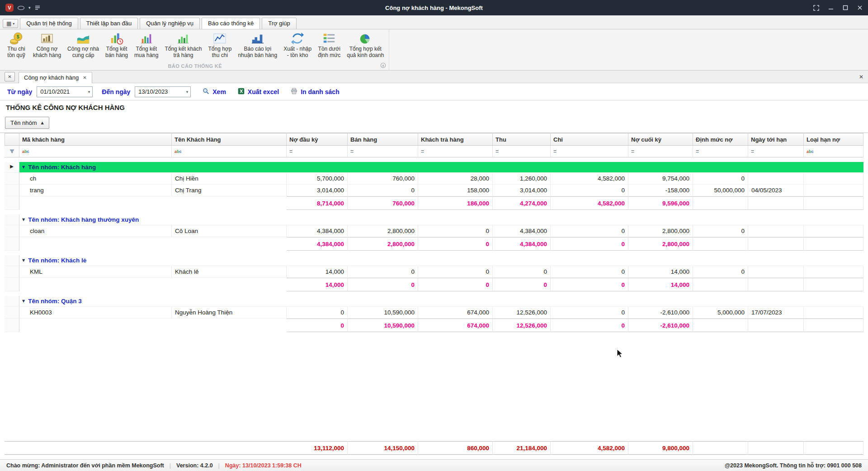 The height and width of the screenshot is (471, 868). I want to click on app-logo-icon: V, so click(9, 8).